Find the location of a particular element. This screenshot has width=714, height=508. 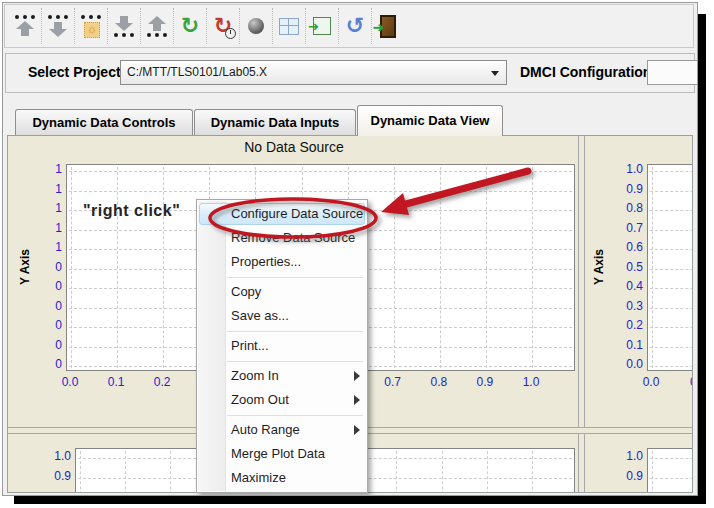

dmci-configuration-label: DMCI Configuration is located at coordinates (586, 72).